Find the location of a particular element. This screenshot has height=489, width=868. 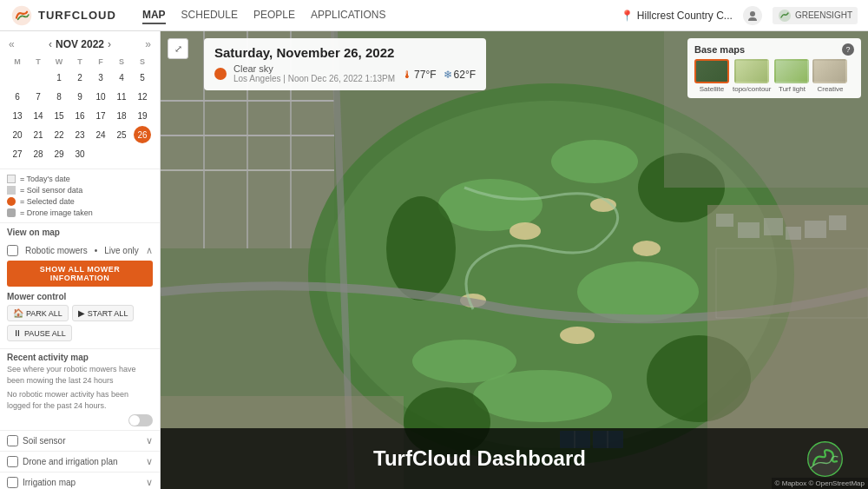

cal-day-28: 28 is located at coordinates (38, 154).